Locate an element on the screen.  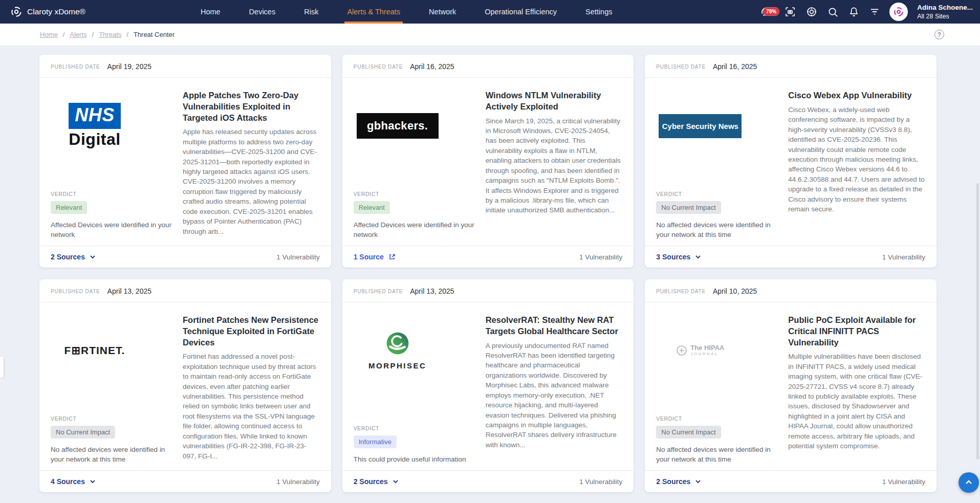
threat-description: Cisco Webex, a widely-used web conferenc… is located at coordinates (857, 160).